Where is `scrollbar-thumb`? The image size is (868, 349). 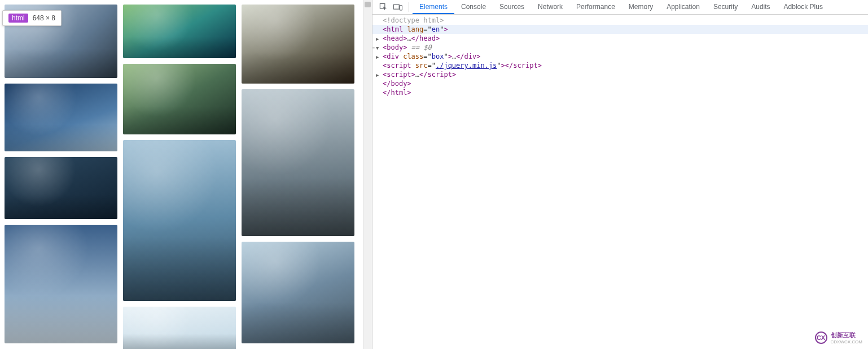 scrollbar-thumb is located at coordinates (368, 5).